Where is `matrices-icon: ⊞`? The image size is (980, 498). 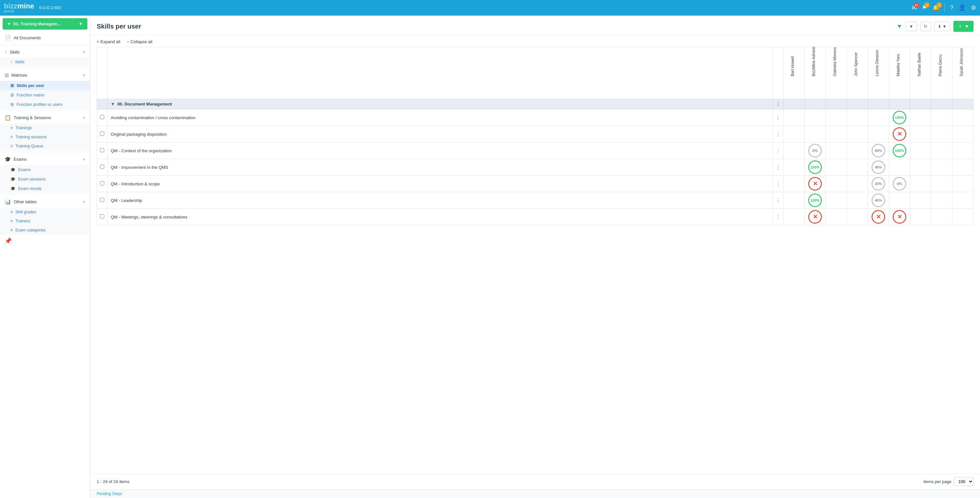
matrices-icon: ⊞ is located at coordinates (7, 75).